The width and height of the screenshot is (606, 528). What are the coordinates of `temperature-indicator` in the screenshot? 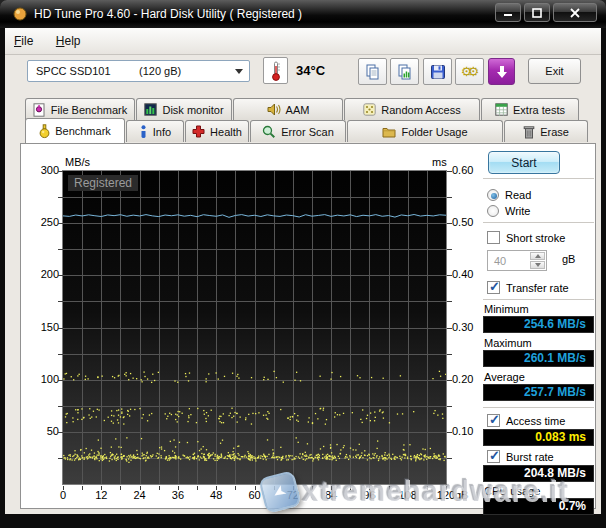 It's located at (276, 70).